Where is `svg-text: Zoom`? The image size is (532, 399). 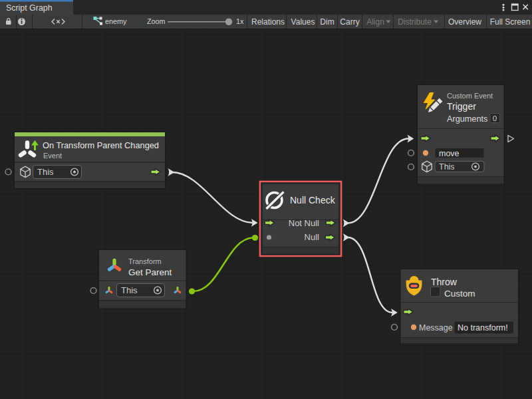 svg-text: Zoom is located at coordinates (156, 21).